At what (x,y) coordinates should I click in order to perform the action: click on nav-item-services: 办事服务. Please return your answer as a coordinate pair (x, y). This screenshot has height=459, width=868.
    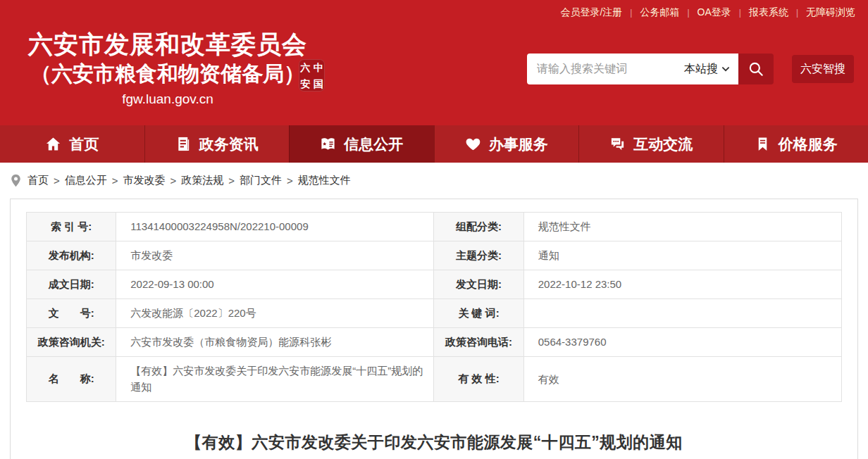
    Looking at the image, I should click on (507, 144).